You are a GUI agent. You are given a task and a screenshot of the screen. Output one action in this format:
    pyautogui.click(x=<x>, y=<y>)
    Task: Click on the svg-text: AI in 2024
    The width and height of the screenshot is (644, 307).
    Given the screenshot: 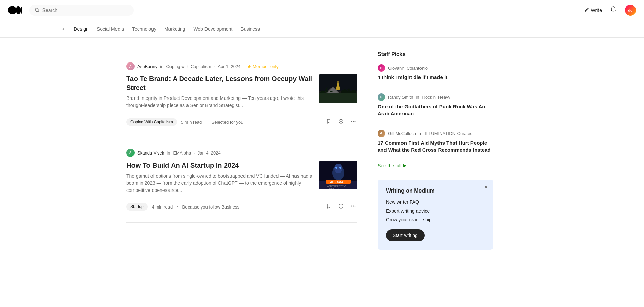 What is the action you would take?
    pyautogui.click(x=337, y=182)
    